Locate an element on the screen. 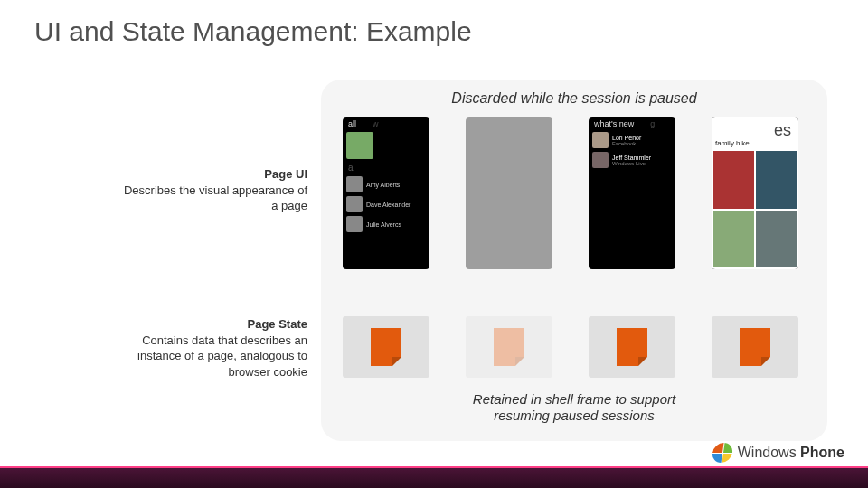 This screenshot has width=868, height=488. retained-caption: Retained in shell frame to support resum… is located at coordinates (574, 408).